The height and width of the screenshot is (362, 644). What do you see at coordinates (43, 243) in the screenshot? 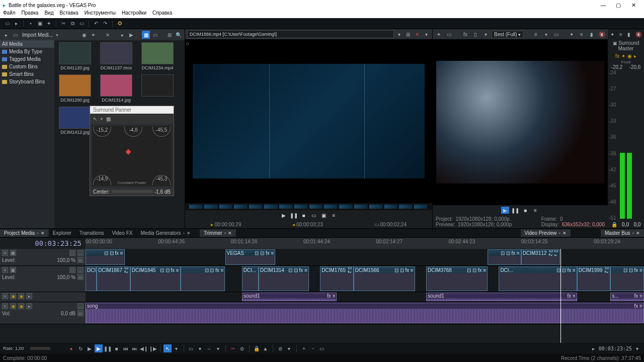
I see `timeline-timecode: 00:03:23:25` at bounding box center [43, 243].